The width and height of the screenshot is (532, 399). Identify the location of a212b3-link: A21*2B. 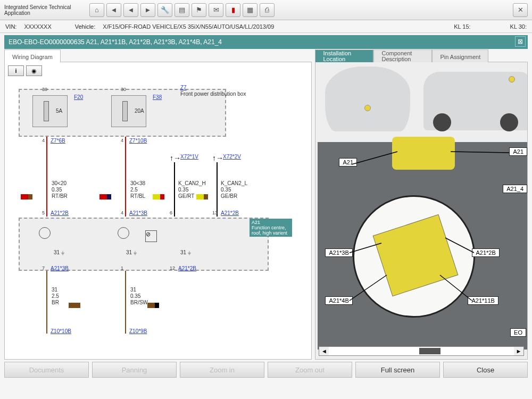
(187, 268).